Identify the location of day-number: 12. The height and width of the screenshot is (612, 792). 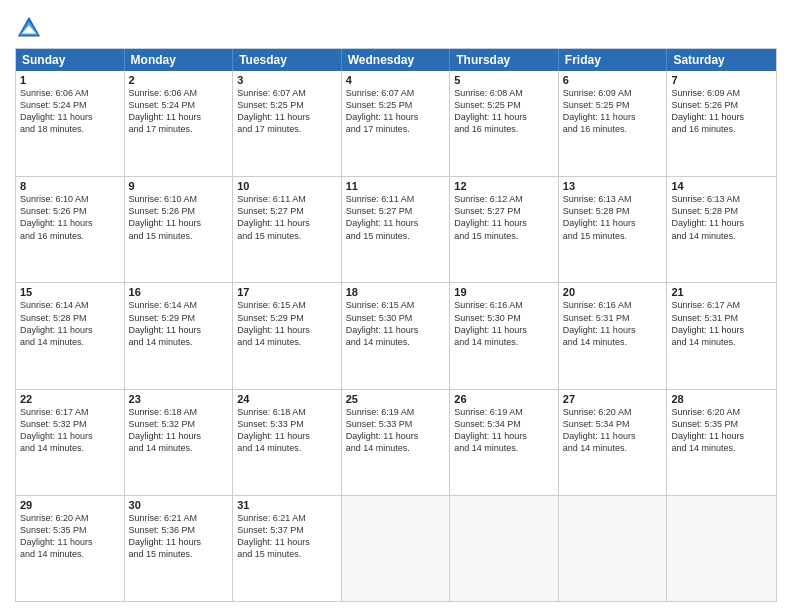
(504, 186).